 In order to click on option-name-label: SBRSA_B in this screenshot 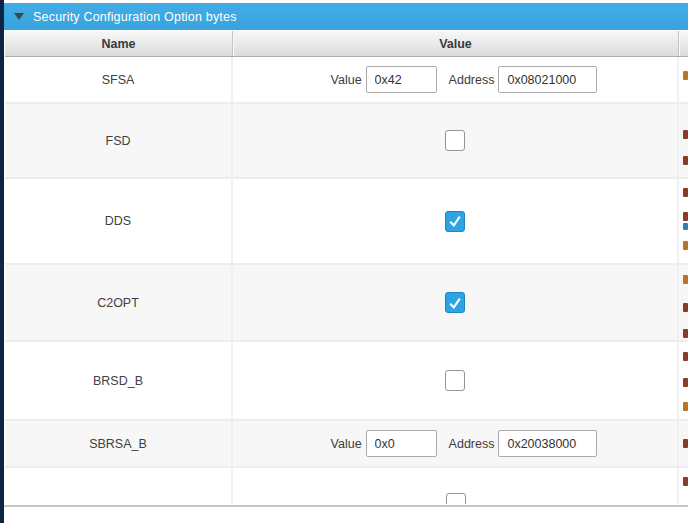, I will do `click(119, 444)`.